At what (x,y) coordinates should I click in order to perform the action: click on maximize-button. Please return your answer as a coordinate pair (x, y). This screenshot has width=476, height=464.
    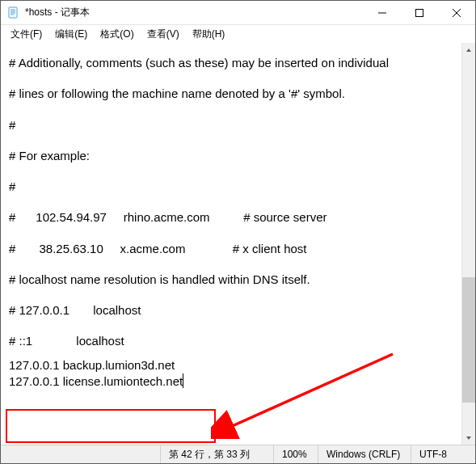
    Looking at the image, I should click on (419, 13).